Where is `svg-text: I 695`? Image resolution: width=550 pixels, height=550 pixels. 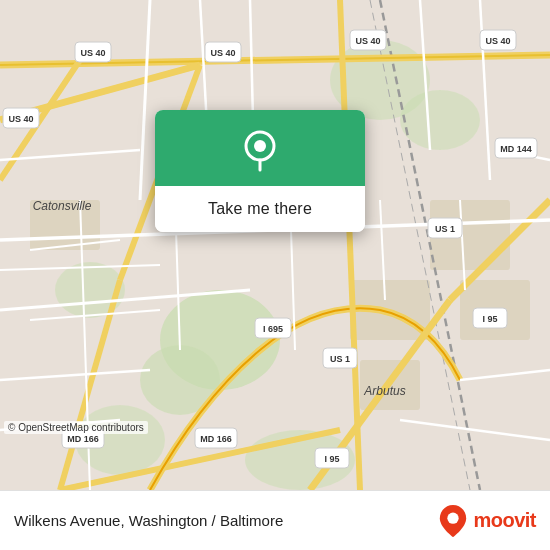
svg-text: I 695 is located at coordinates (273, 329).